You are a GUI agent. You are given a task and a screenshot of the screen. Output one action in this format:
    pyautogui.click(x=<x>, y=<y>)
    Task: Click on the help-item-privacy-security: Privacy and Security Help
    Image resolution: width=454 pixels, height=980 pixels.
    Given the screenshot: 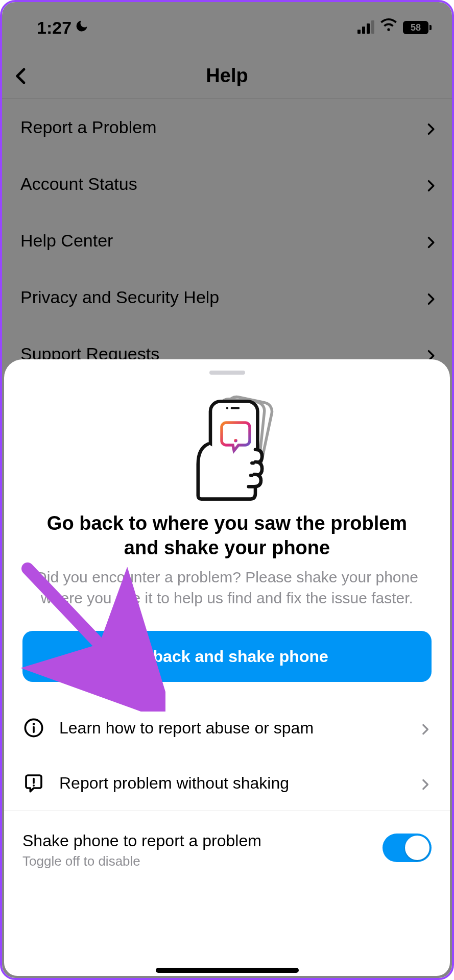 What is the action you would take?
    pyautogui.click(x=227, y=297)
    